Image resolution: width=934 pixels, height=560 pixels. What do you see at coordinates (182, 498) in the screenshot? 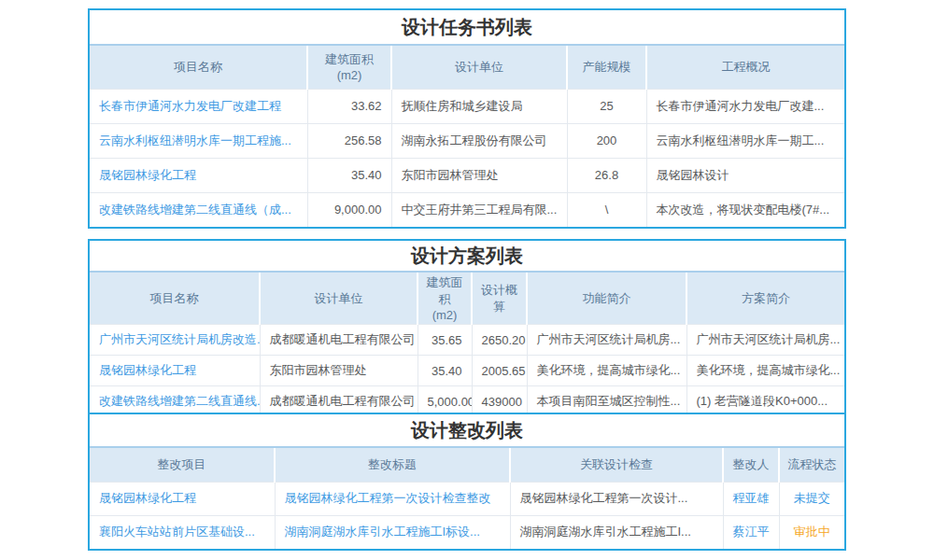
I see `rectify-project-link: 晟铭园林绿化工程` at bounding box center [182, 498].